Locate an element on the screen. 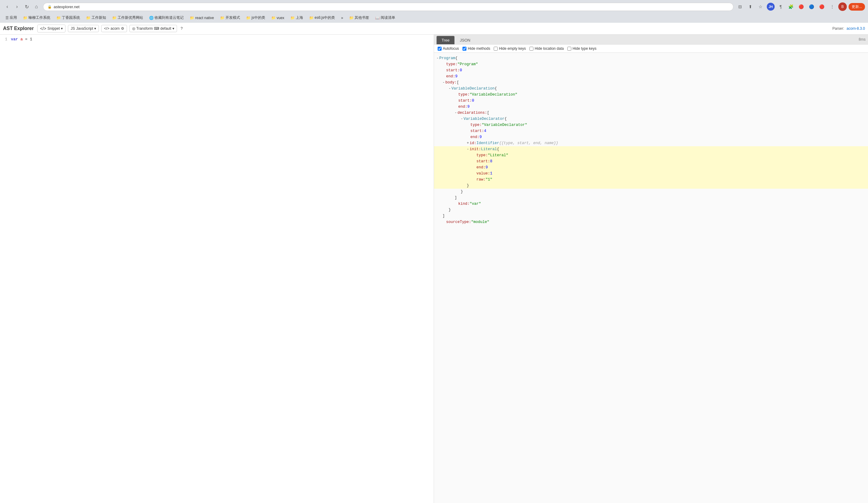  tree-value: "1" is located at coordinates (489, 180).